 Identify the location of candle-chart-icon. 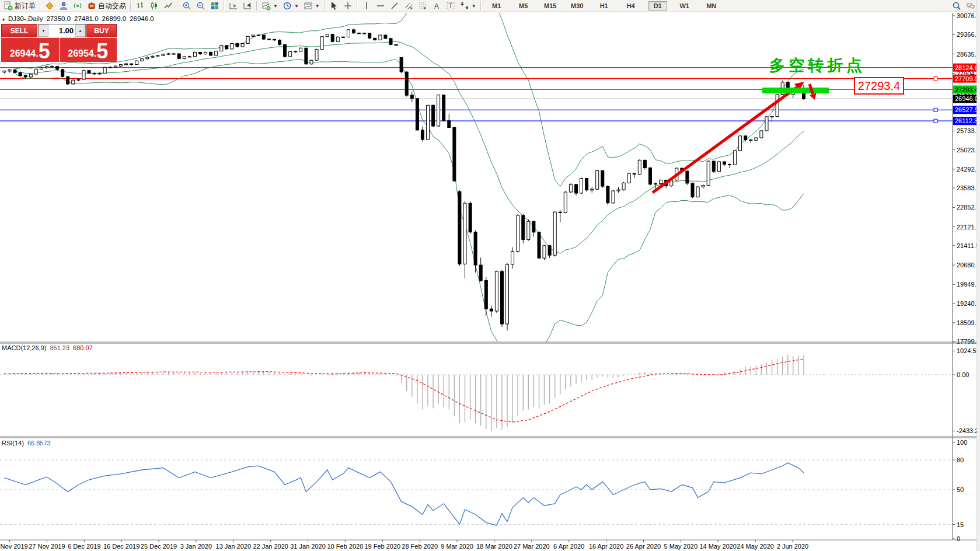
(154, 6).